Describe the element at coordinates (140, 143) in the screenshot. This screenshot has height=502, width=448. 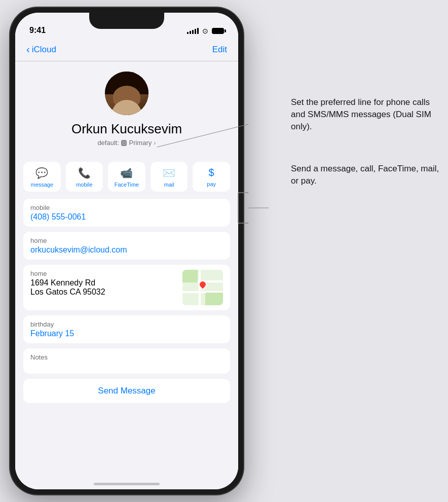
I see `primary-label: Primary` at that location.